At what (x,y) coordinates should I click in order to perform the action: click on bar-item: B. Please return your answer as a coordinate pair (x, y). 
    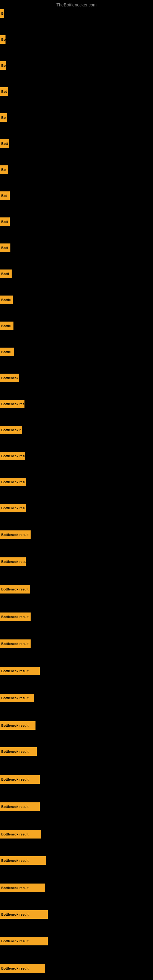
    Looking at the image, I should click on (2, 14).